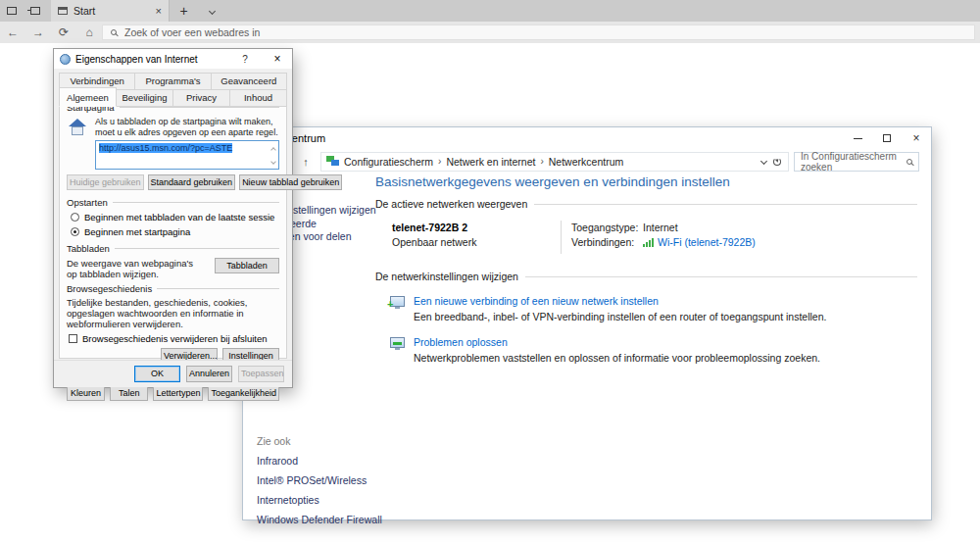  What do you see at coordinates (178, 393) in the screenshot?
I see `fonts-button: Lettertypen` at bounding box center [178, 393].